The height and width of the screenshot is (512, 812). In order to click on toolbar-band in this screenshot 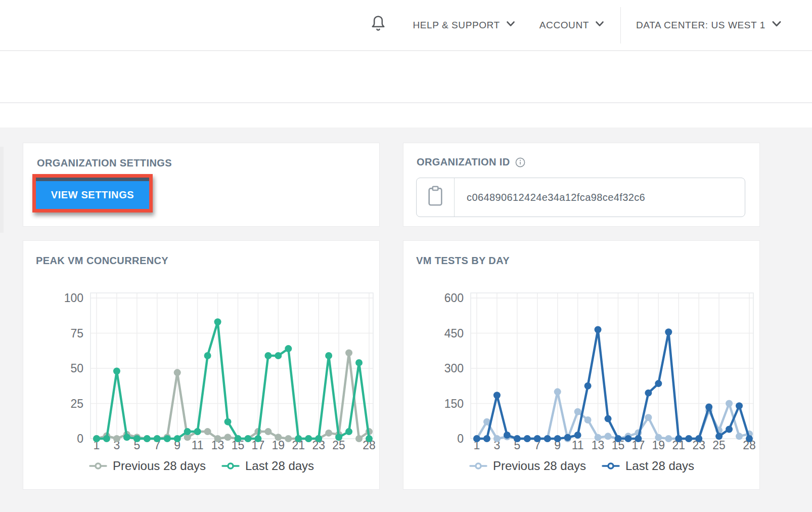, I will do `click(406, 78)`.